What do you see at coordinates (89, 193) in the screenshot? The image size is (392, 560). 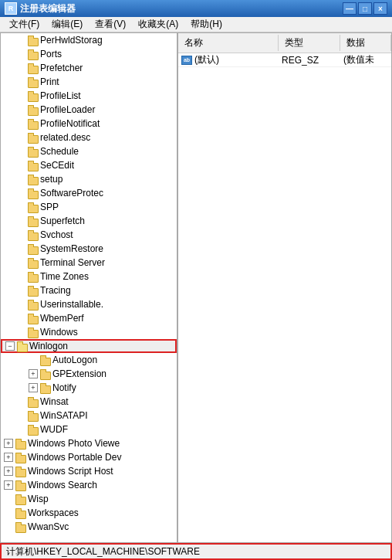 I see `tree-item-softwareprotec: SoftwareProtec` at bounding box center [89, 193].